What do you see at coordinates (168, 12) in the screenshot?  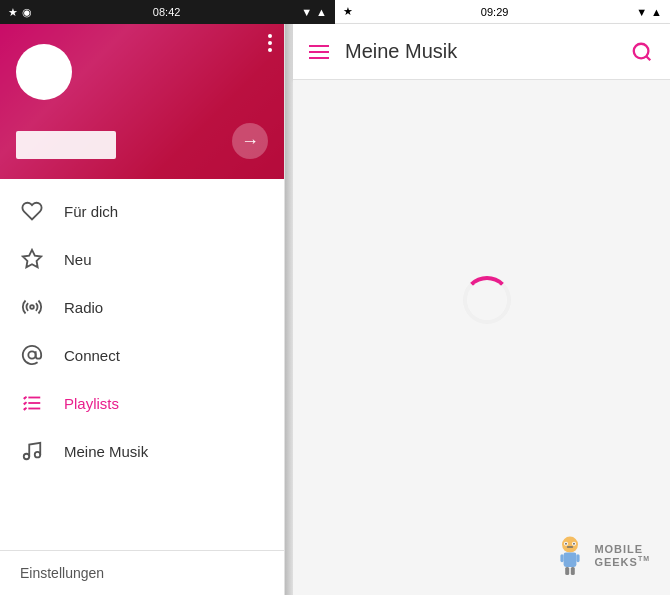 I see `left-status-bar: ★ ◉ 08:42 ▼ ▲` at bounding box center [168, 12].